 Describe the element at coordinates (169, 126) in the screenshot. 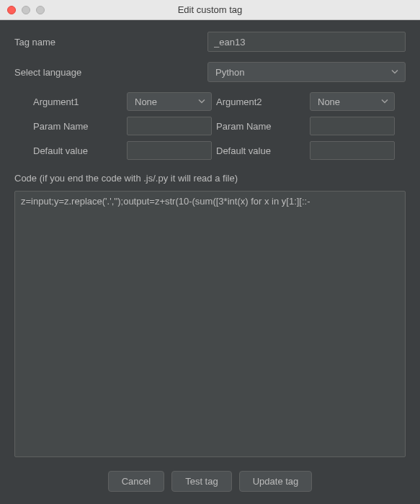

I see `argument1-param-input` at that location.